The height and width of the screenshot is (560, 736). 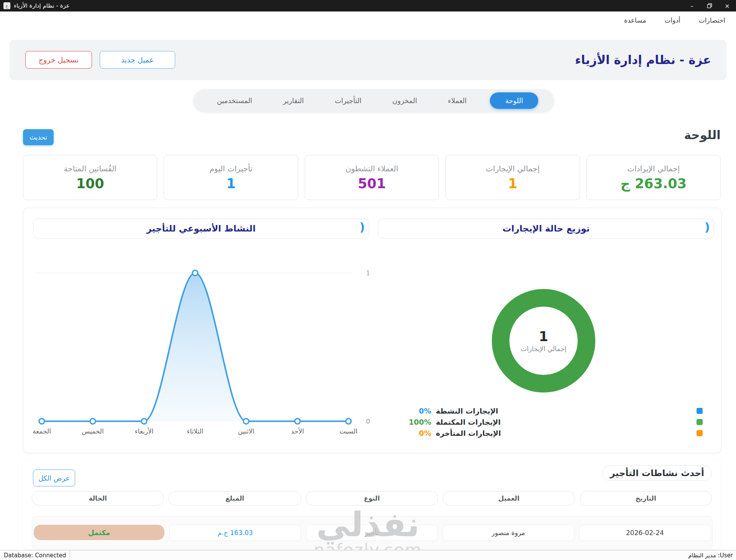 What do you see at coordinates (700, 411) in the screenshot?
I see `legend-swatch-blue-icon` at bounding box center [700, 411].